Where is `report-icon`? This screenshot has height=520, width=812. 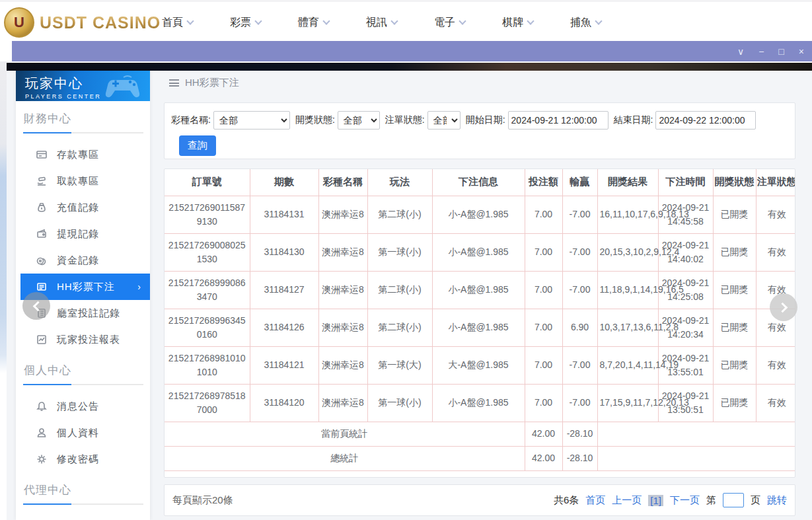
report-icon is located at coordinates (41, 340).